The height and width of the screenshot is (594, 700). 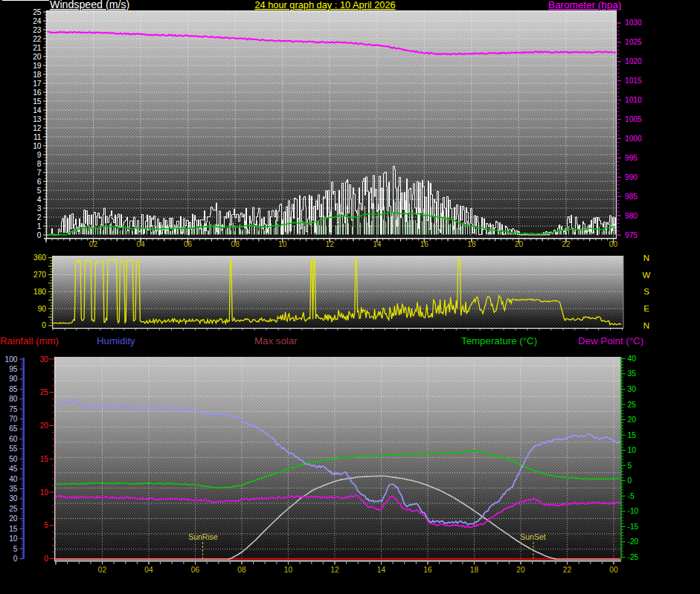 I want to click on svg-text: SunSet, so click(x=533, y=537).